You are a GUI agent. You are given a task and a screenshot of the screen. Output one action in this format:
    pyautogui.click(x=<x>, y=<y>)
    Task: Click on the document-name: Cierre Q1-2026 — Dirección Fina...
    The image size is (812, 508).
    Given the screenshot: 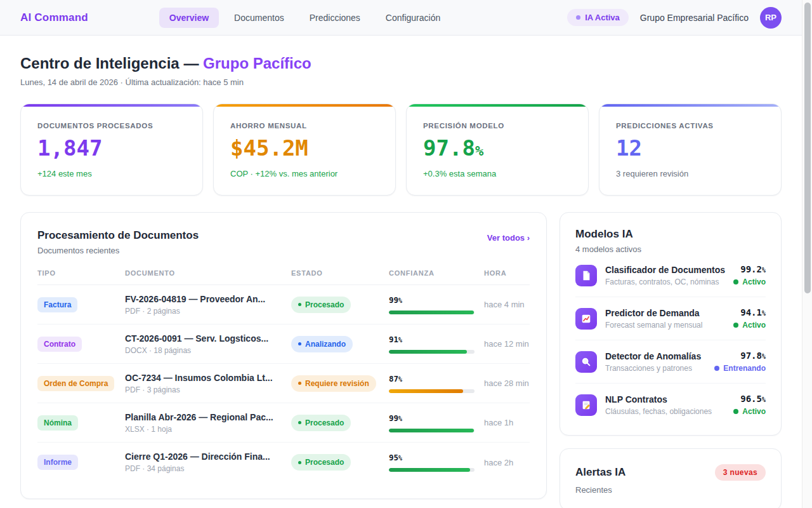 What is the action you would take?
    pyautogui.click(x=208, y=457)
    